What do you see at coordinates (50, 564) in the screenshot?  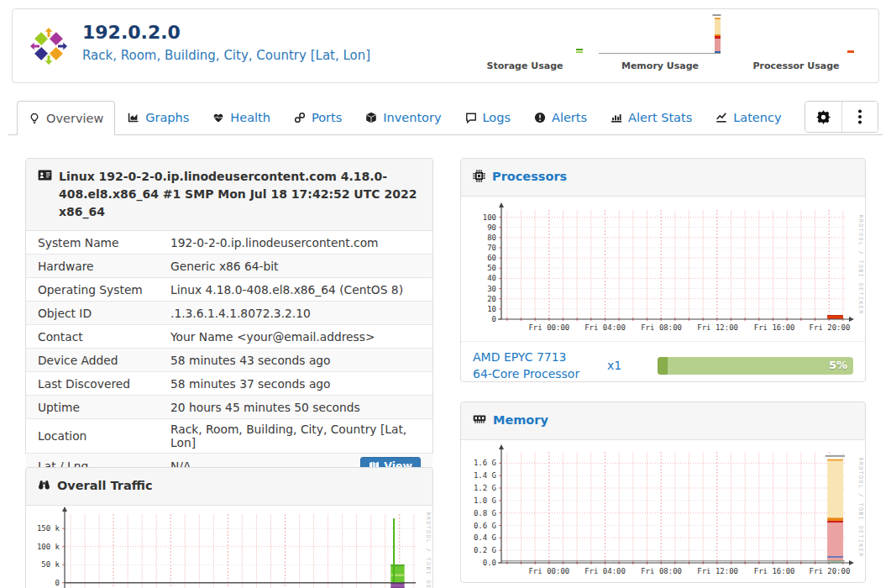 I see `svg-text: 50 k` at bounding box center [50, 564].